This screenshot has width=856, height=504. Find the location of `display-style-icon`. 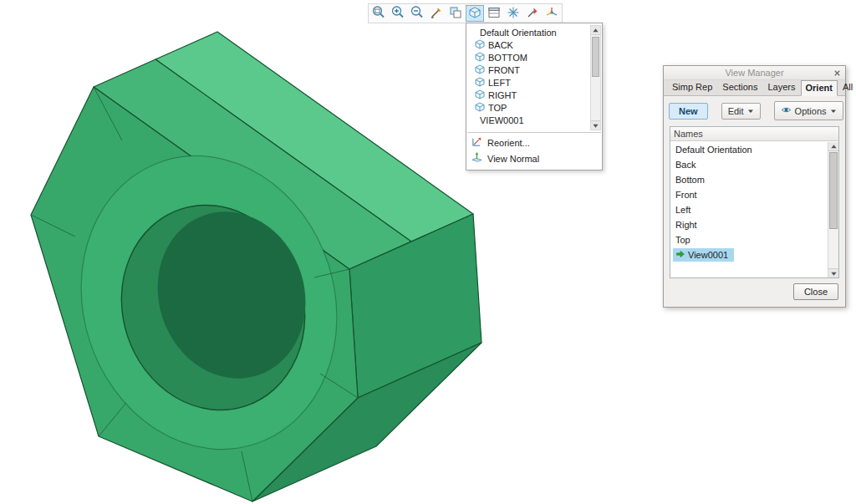

display-style-icon is located at coordinates (456, 13).